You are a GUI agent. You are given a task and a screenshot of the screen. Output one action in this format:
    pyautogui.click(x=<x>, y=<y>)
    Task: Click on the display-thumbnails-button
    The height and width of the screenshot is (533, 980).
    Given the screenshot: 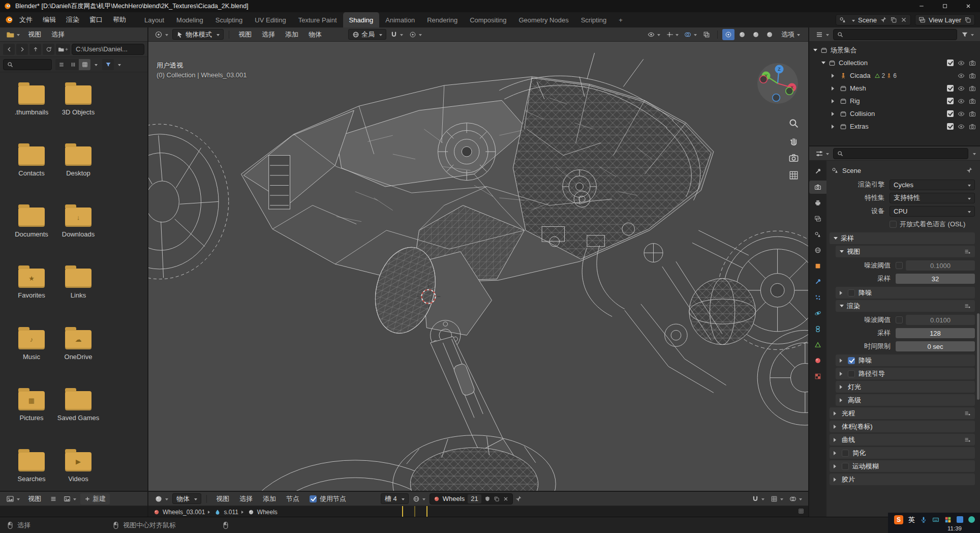 What is the action you would take?
    pyautogui.click(x=84, y=65)
    